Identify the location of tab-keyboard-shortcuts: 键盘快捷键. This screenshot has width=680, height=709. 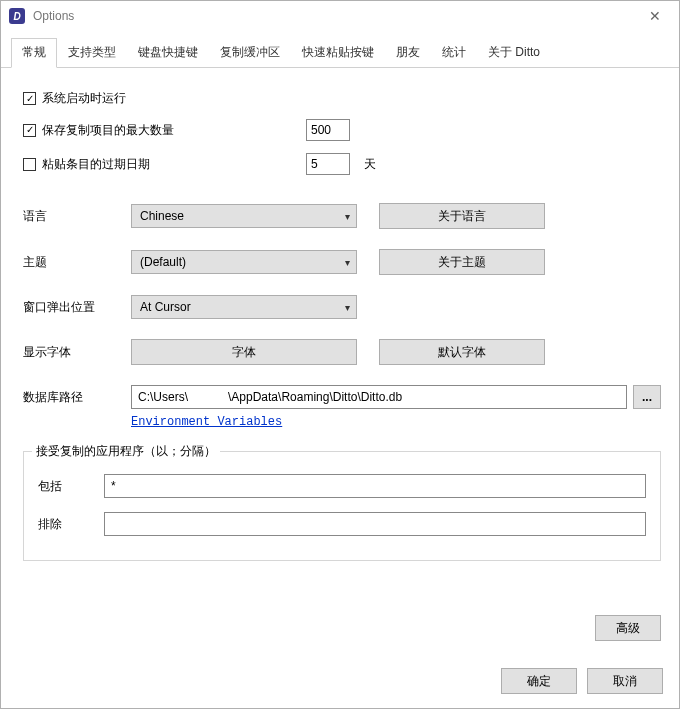
(168, 53).